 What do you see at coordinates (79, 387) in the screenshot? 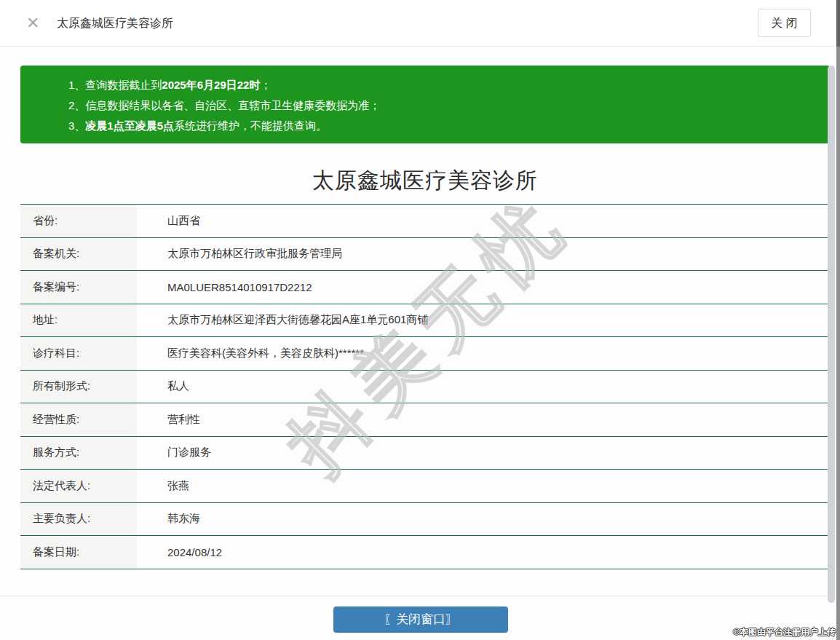
I see `row-label: 所有制形式:` at bounding box center [79, 387].